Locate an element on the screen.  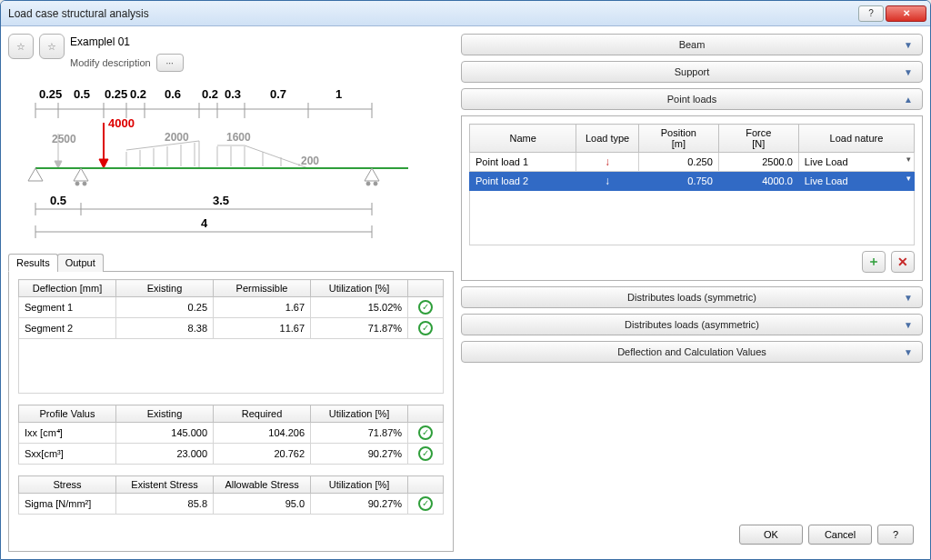
defl-h0: Deflection [mm] is located at coordinates (67, 289).